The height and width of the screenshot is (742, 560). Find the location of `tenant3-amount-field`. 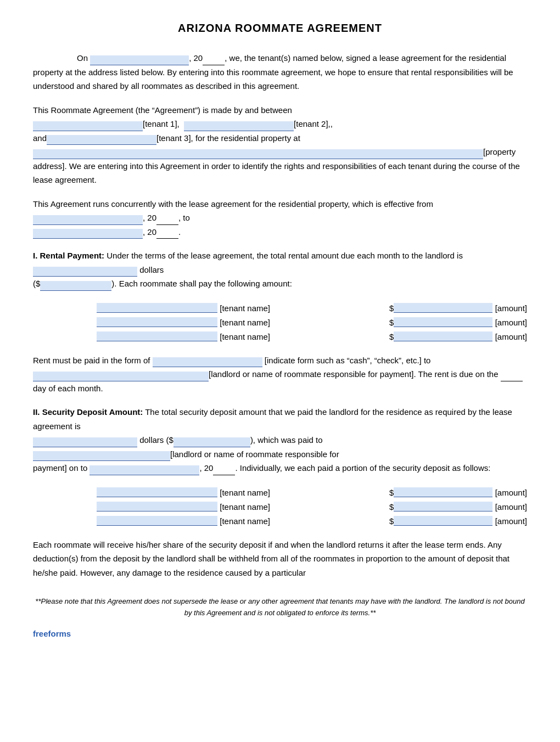

tenant3-amount-field is located at coordinates (443, 336).